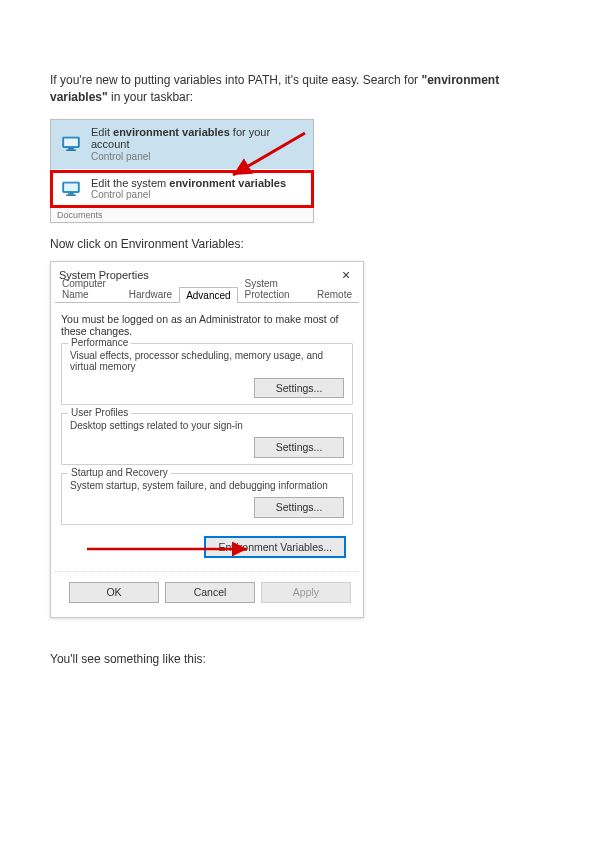 The image size is (600, 848). Describe the element at coordinates (120, 472) in the screenshot. I see `group-legend: Startup and Recovery` at that location.